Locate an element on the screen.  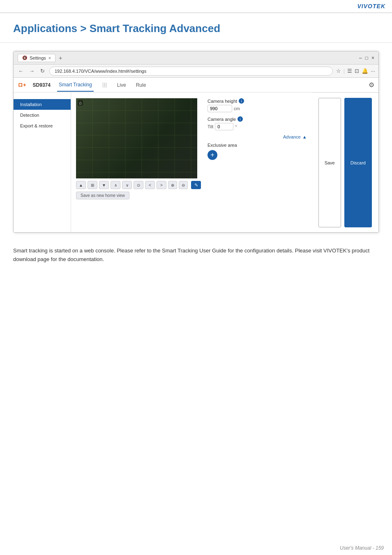
camera-height-label: Camera height i is located at coordinates (257, 101).